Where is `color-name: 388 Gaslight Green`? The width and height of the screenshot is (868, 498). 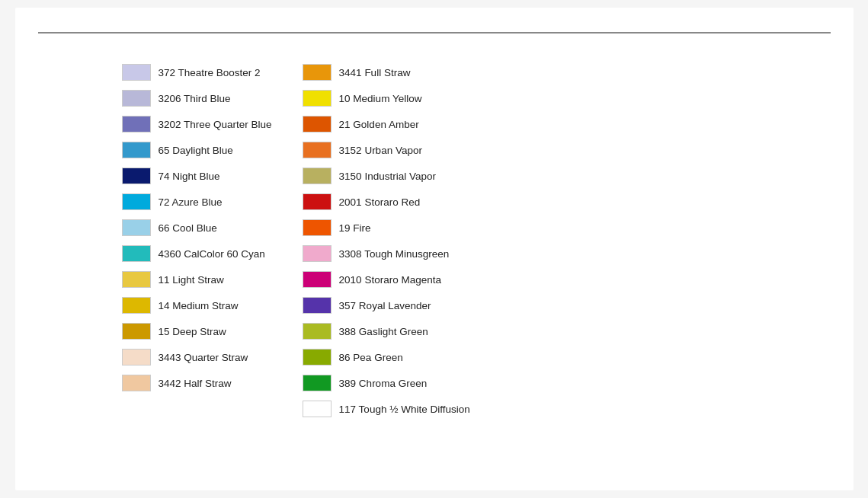
color-name: 388 Gaslight Green is located at coordinates (384, 332).